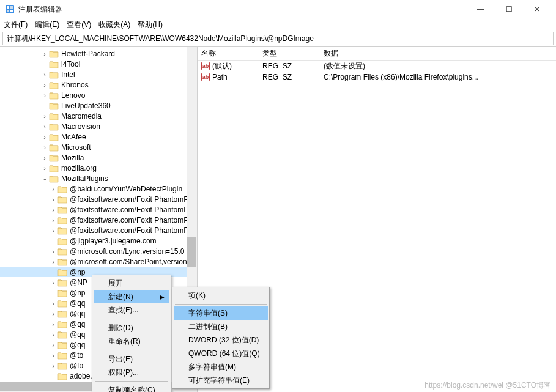 This screenshot has height=392, width=556. I want to click on value-row: ab(默认)REG_SZ(数值未设置), so click(377, 66).